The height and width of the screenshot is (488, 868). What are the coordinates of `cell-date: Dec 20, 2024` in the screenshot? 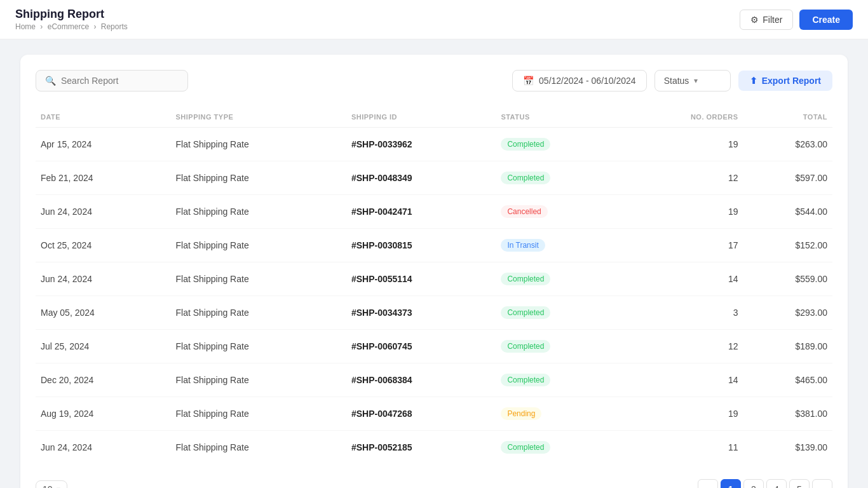 It's located at (103, 380).